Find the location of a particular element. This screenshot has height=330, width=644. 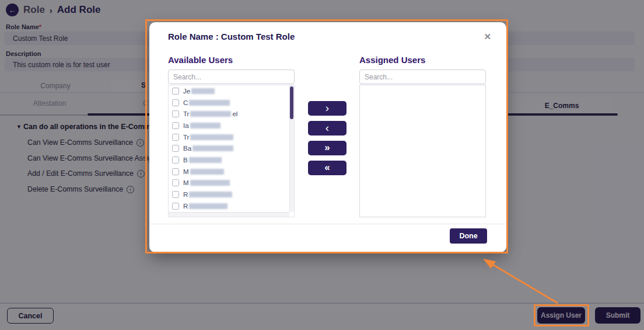

user-row: Tr is located at coordinates (231, 137).